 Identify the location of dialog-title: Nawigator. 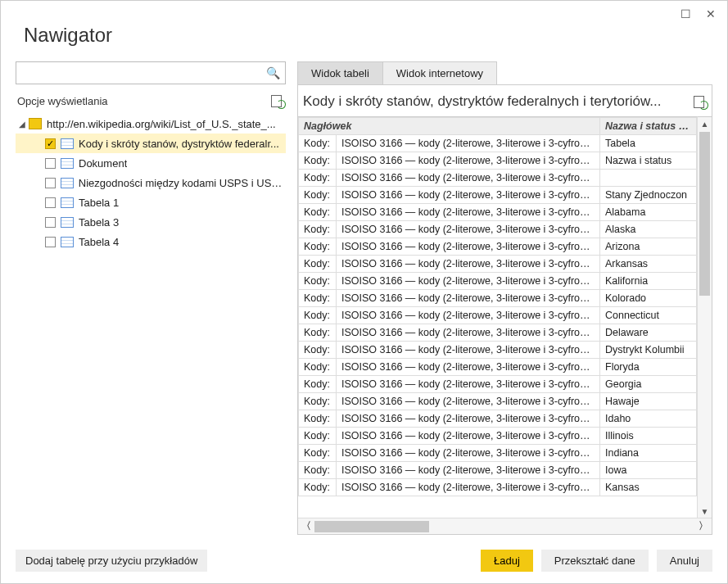
(369, 35).